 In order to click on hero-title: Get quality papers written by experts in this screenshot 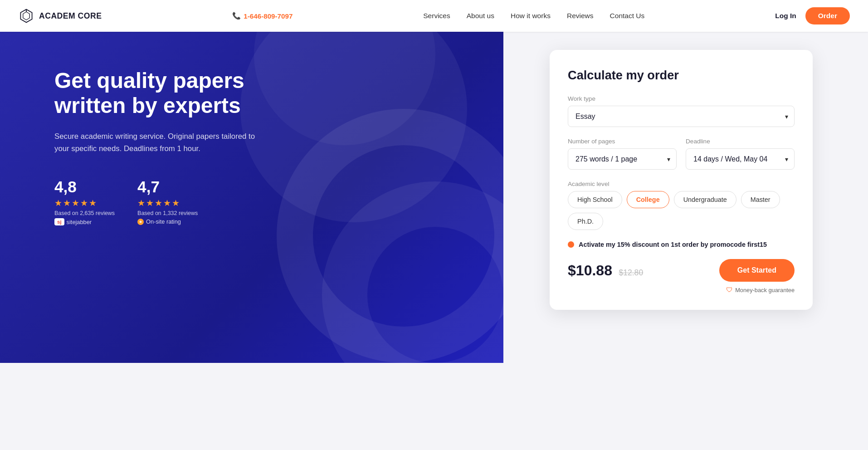, I will do `click(168, 93)`.